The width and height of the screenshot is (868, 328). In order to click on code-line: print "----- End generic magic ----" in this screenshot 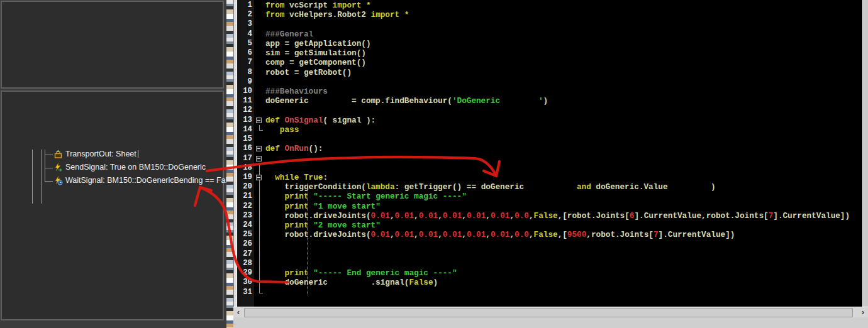, I will do `click(564, 273)`.